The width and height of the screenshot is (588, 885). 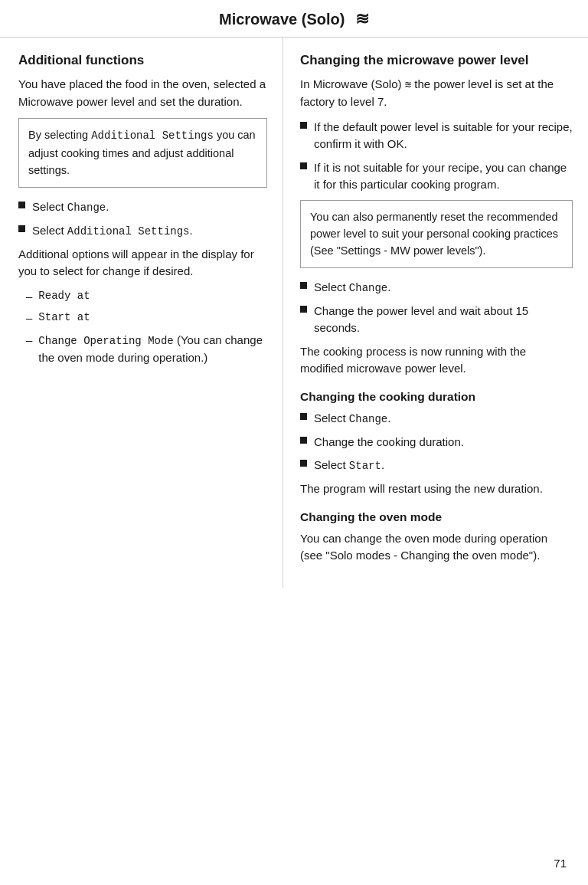 What do you see at coordinates (282, 19) in the screenshot?
I see `header-title: Microwave (Solo)` at bounding box center [282, 19].